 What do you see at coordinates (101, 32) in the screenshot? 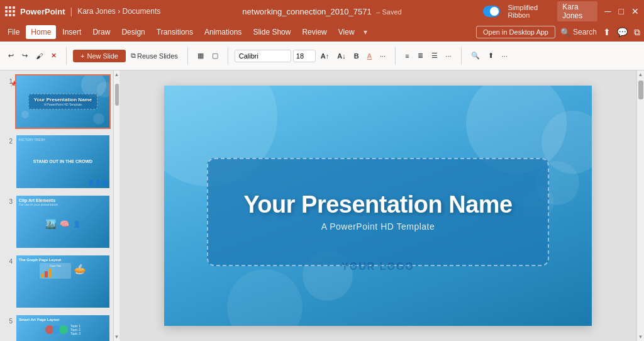
I see `menu-item-draw: Draw` at bounding box center [101, 32].